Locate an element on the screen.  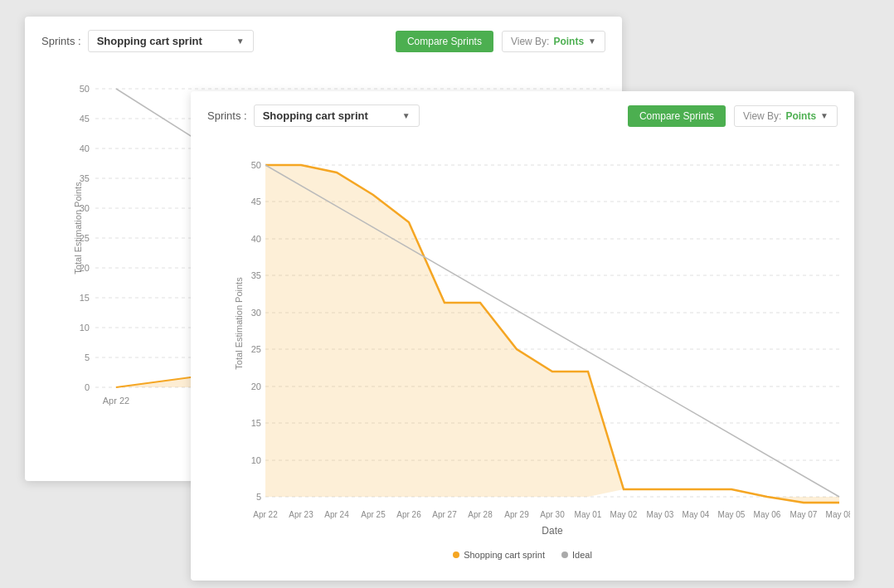
svg-text: May 07 is located at coordinates (804, 514).